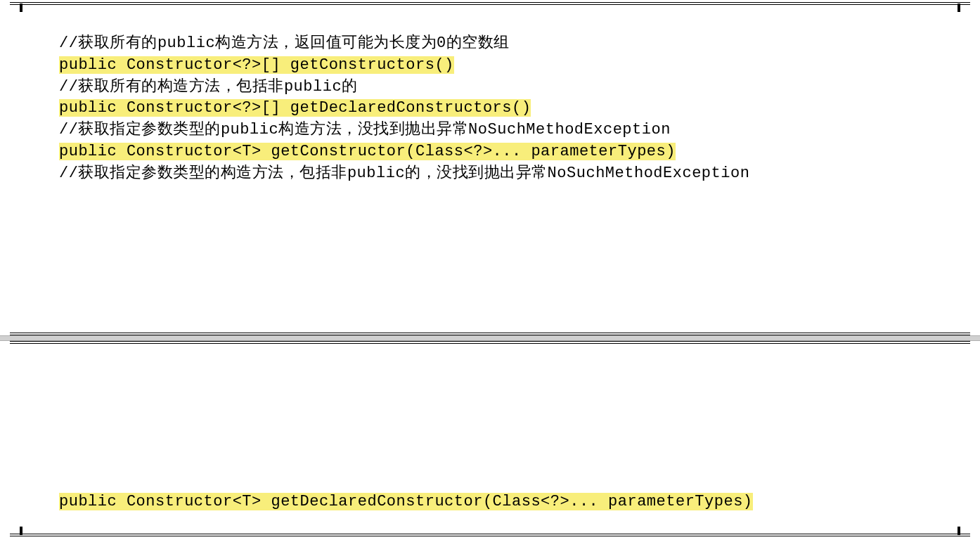 The height and width of the screenshot is (554, 980). I want to click on comment-text: //获取所有的public构造方法，返回值可能为长度为0的空数组, so click(284, 44).